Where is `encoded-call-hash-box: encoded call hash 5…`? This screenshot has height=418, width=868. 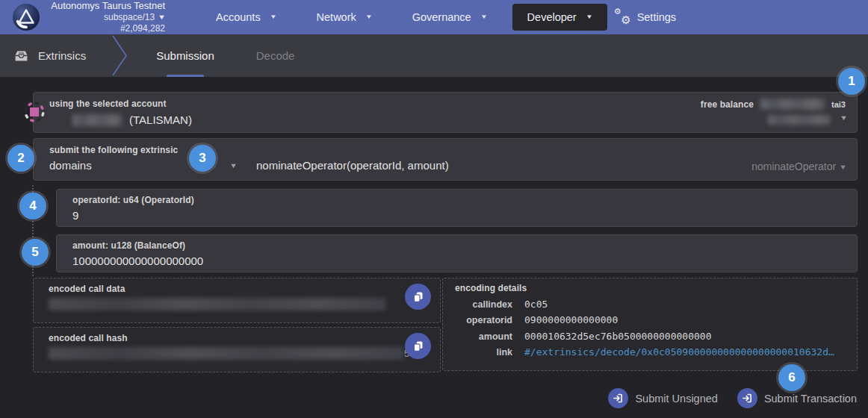
encoded-call-hash-box: encoded call hash 5… is located at coordinates (237, 349).